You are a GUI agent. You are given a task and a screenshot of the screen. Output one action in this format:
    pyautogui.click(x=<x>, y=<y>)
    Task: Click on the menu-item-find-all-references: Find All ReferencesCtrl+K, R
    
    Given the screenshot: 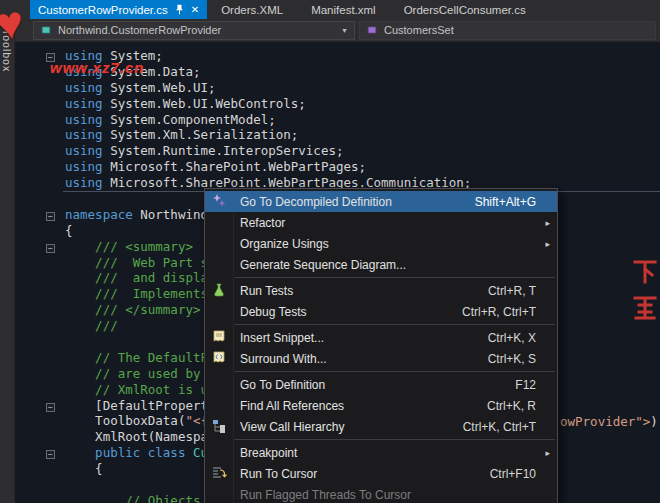 What is the action you would take?
    pyautogui.click(x=381, y=406)
    